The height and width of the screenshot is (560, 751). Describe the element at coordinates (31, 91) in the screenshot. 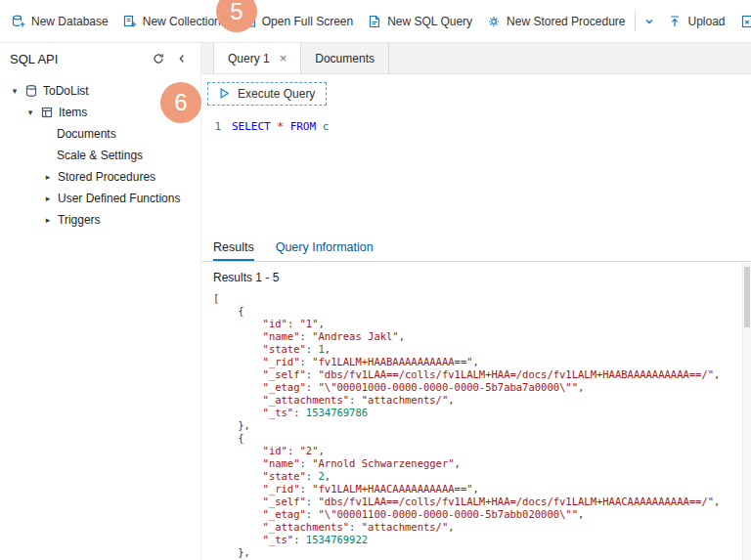

I see `database-icon` at that location.